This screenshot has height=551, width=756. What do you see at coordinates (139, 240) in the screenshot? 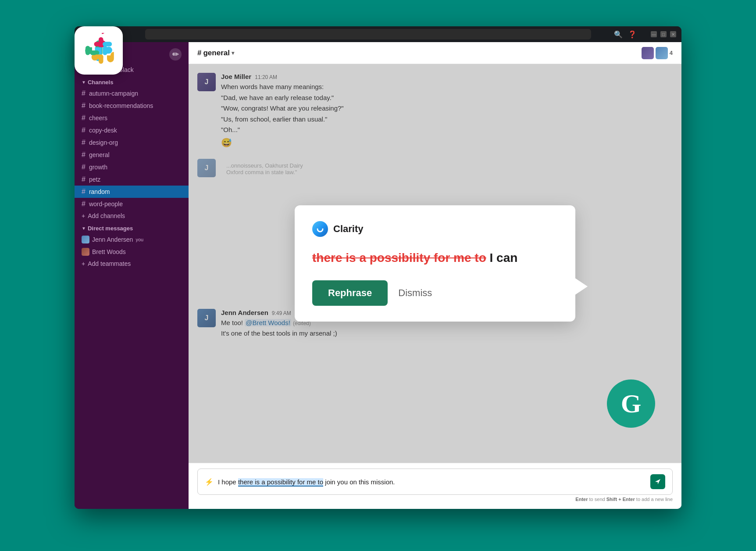
I see `you-label: you` at bounding box center [139, 240].